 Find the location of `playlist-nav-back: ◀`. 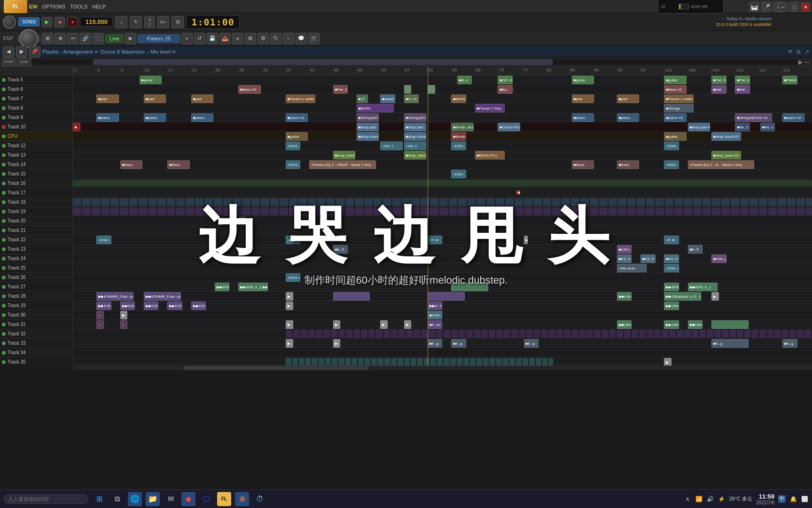

playlist-nav-back: ◀ is located at coordinates (8, 52).